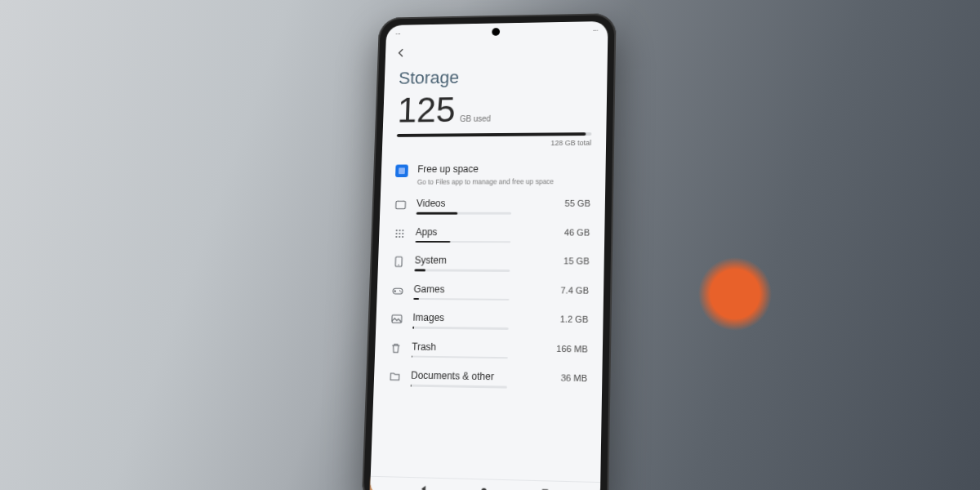 Image resolution: width=980 pixels, height=490 pixels. Describe the element at coordinates (488, 350) in the screenshot. I see `category-row-trash: Trash166 MB` at that location.